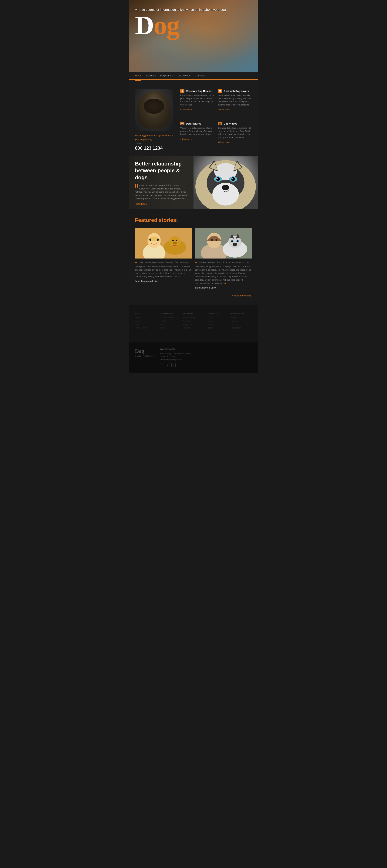 The width and height of the screenshot is (387, 868). I want to click on dog-portrait-image, so click(154, 110).